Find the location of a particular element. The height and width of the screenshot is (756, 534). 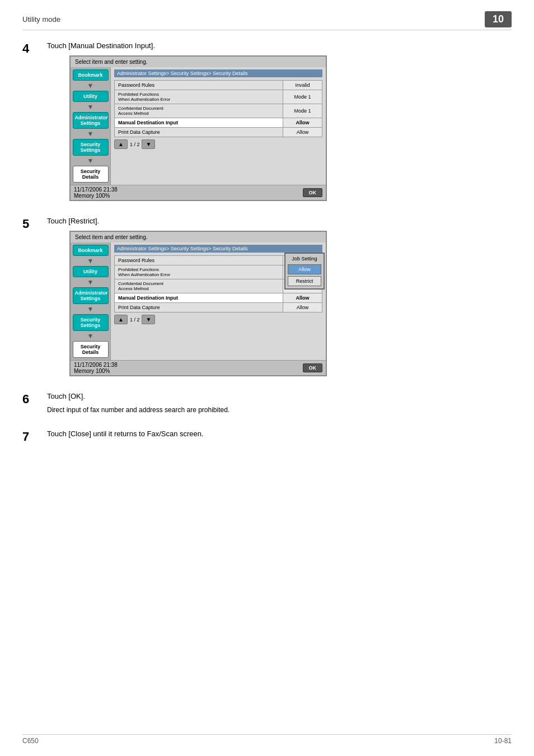

step-6-instruction: Touch [OK]. is located at coordinates (279, 396).